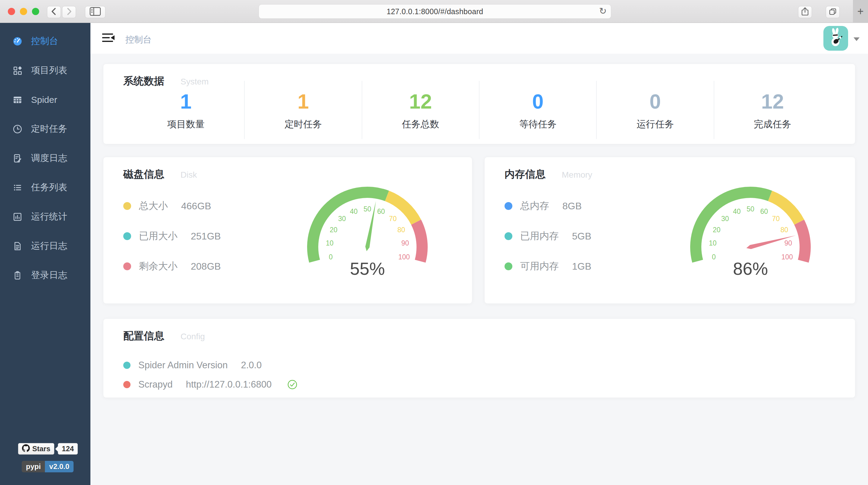 Image resolution: width=868 pixels, height=485 pixels. Describe the element at coordinates (750, 230) in the screenshot. I see `memory-usage-gauge: 010203040506070809010086%` at that location.